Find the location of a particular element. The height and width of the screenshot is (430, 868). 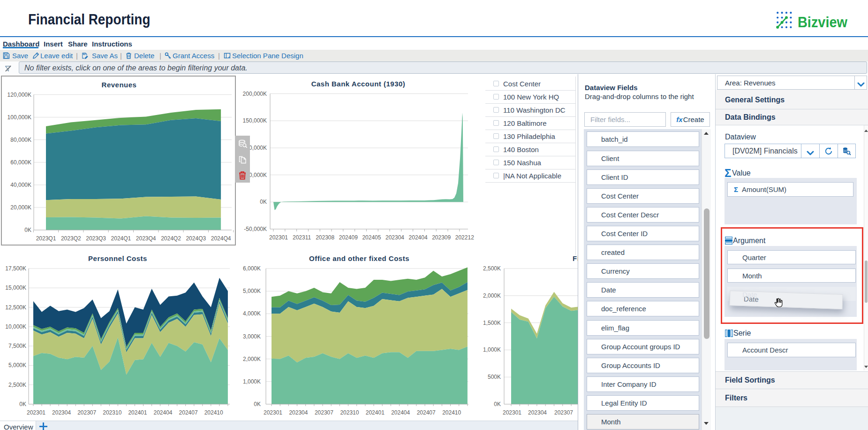

svg-text: 12,500K is located at coordinates (16, 307).